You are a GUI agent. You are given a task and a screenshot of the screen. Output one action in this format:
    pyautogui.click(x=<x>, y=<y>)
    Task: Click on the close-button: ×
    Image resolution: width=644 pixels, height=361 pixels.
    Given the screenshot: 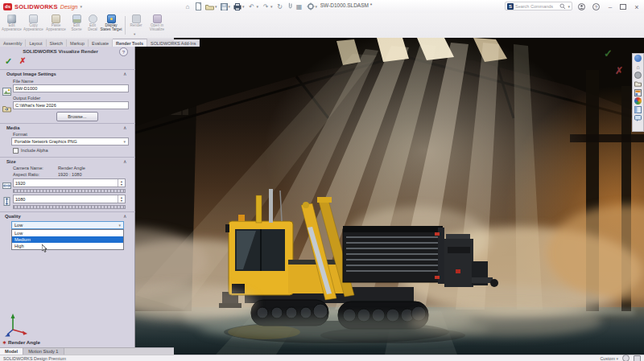 What is the action you would take?
    pyautogui.click(x=637, y=6)
    